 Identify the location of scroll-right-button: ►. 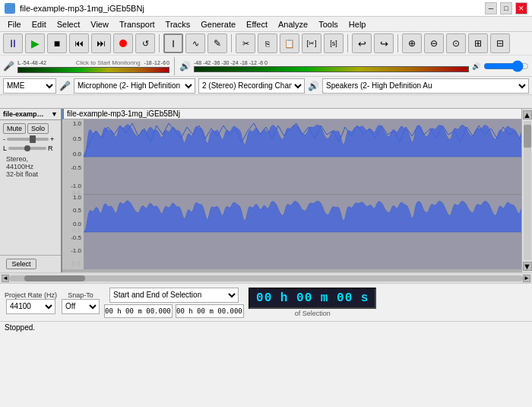
(527, 278).